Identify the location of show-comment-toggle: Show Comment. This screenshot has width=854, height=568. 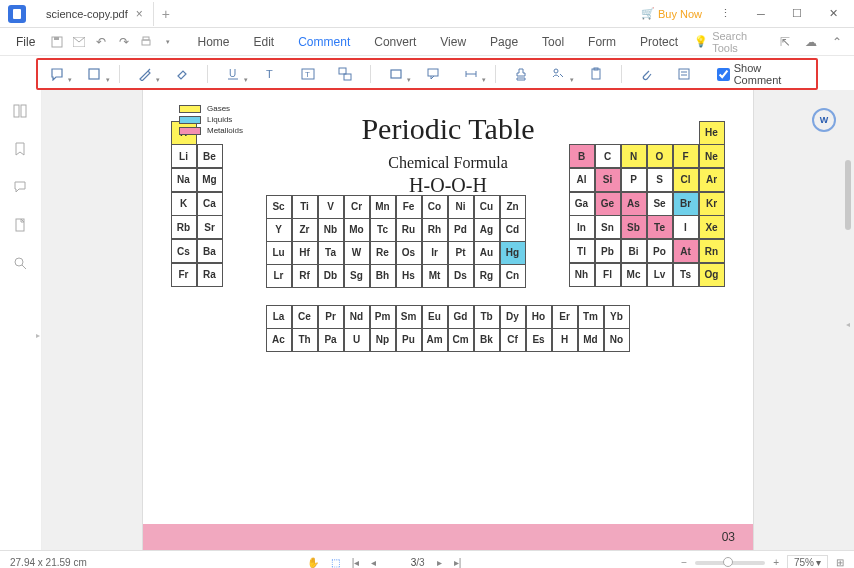
(764, 74).